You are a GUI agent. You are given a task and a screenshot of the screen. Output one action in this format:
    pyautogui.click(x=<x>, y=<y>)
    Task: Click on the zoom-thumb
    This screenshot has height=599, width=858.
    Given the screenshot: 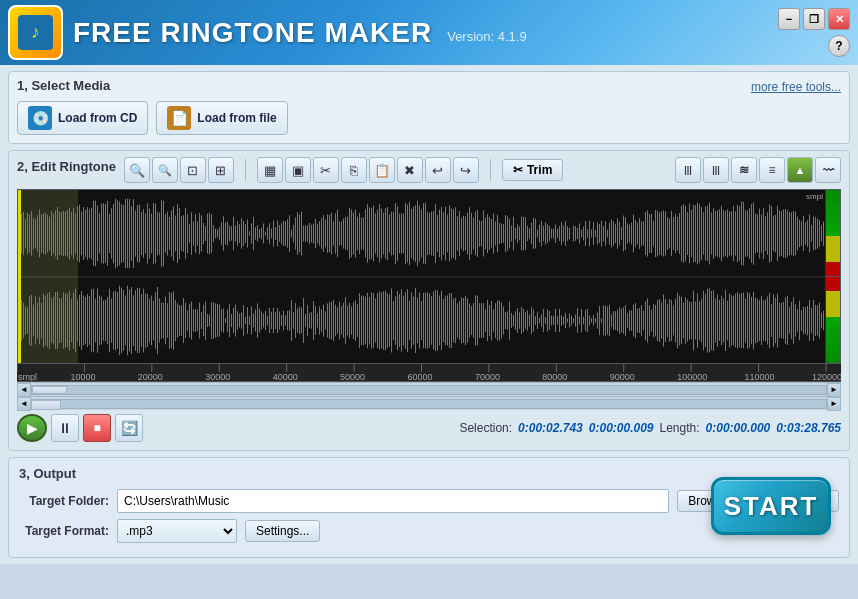 What is the action you would take?
    pyautogui.click(x=46, y=405)
    